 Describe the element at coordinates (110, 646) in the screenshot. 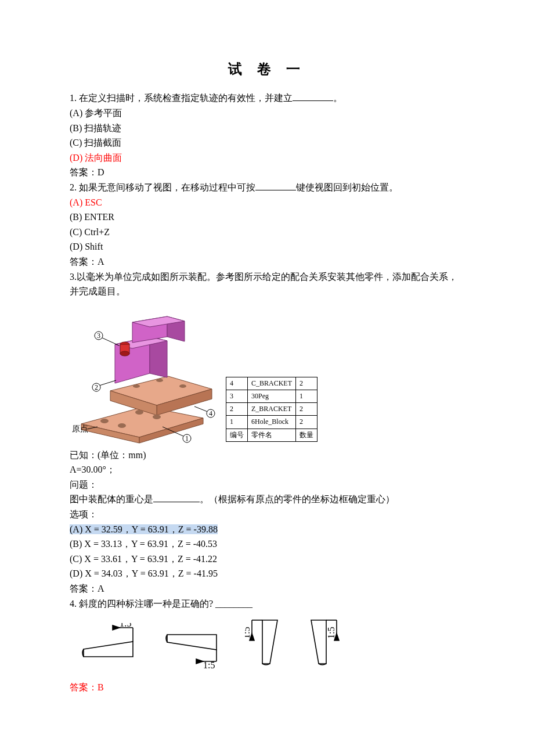

I see `q4-fig-a: 1:5` at that location.